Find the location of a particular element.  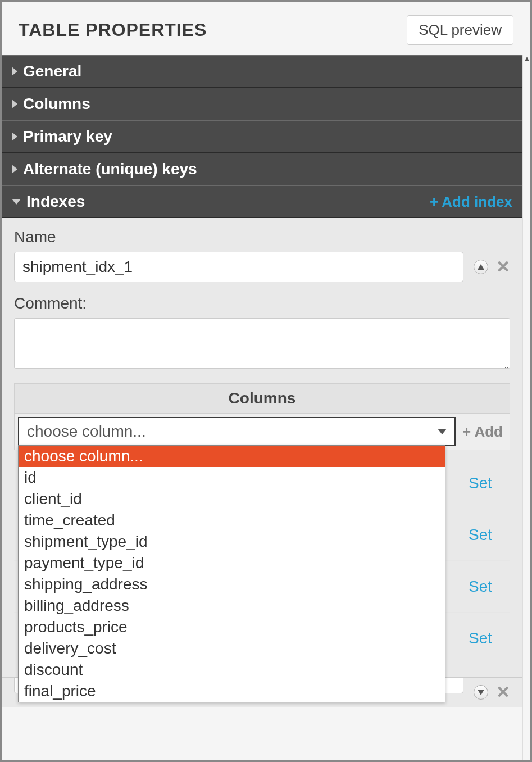

accordion-label: Alternate (unique) keys is located at coordinates (110, 169).